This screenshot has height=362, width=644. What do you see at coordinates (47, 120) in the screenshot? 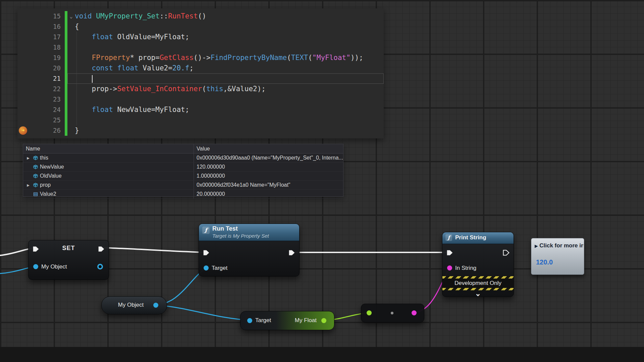
I see `line-number: 25` at bounding box center [47, 120].